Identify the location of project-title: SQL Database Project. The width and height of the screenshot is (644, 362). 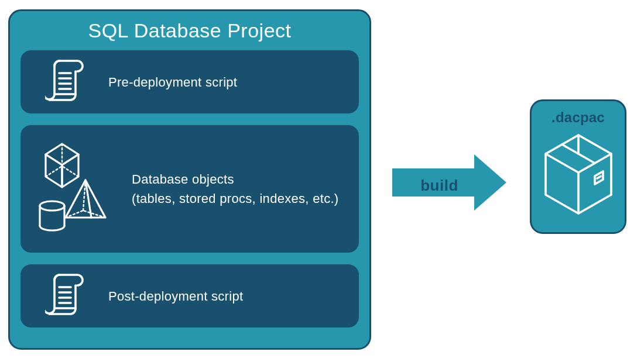
(190, 30).